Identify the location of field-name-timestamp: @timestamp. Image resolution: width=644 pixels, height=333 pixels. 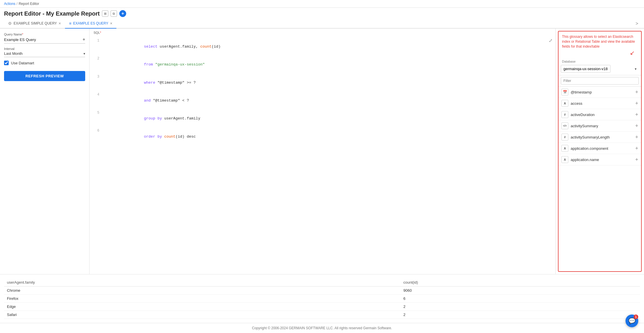
(602, 92).